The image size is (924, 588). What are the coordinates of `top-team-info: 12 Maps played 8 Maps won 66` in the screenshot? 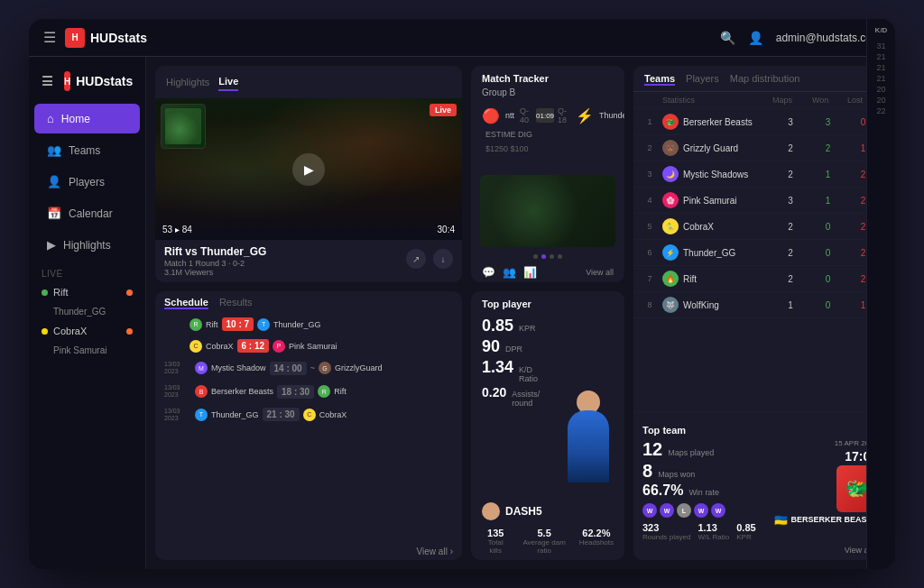 It's located at (705, 491).